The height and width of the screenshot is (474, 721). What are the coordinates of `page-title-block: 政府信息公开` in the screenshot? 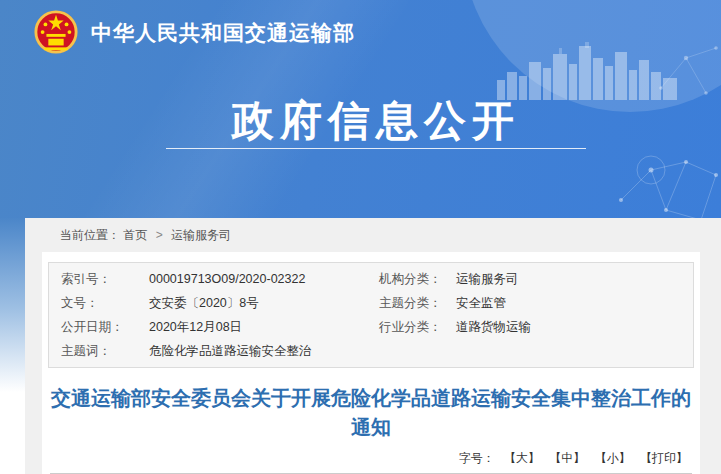 It's located at (376, 124).